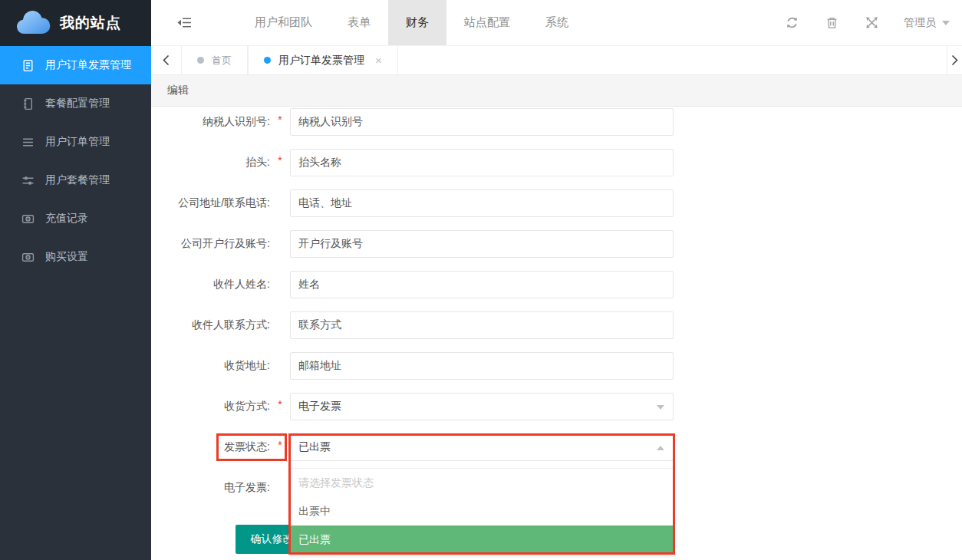 This screenshot has height=560, width=962. What do you see at coordinates (77, 142) in the screenshot?
I see `sidebar-item-label: 用户订单管理` at bounding box center [77, 142].